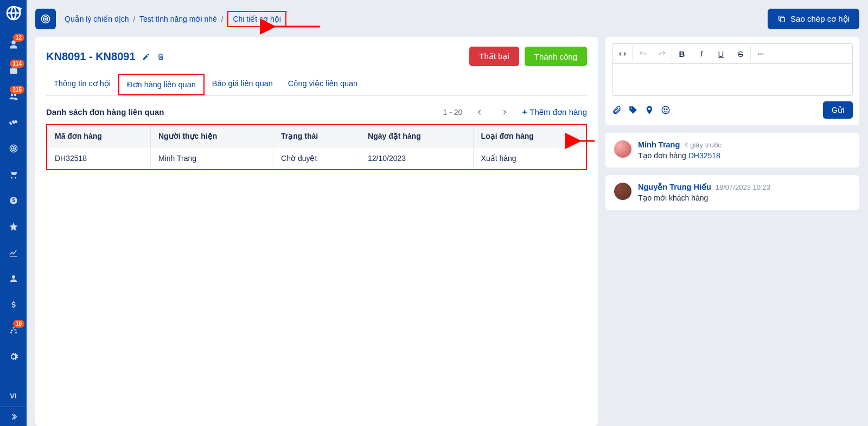 This screenshot has width=868, height=426. Describe the element at coordinates (317, 159) in the screenshot. I see `table-row: DH32518 Minh Trang Chờ duyệt 12/10/2023 …` at that location.